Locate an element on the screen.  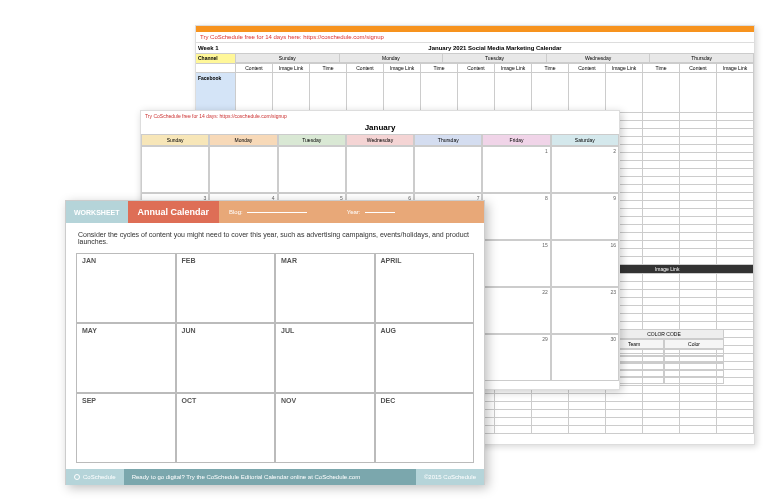
date-cell: 9 is located at coordinates (585, 216).